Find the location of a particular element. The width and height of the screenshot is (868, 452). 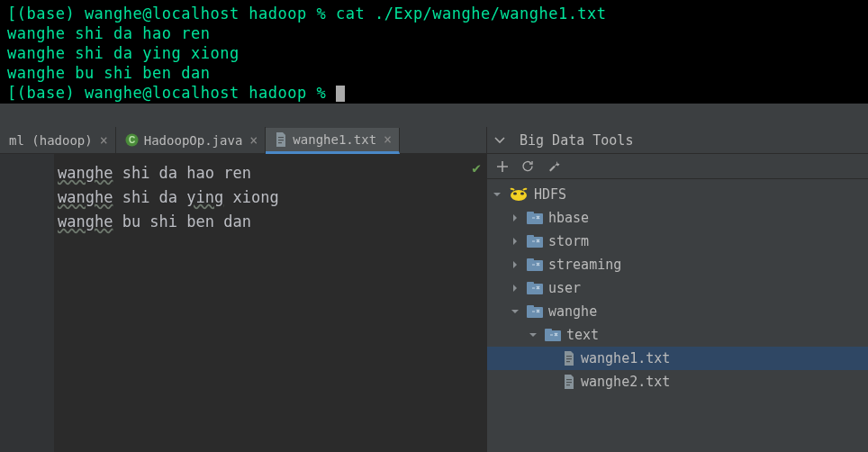

editor-tab-bar: ml (hadoop) × C HadoopOp.java × wanghe1.… is located at coordinates (243, 140).